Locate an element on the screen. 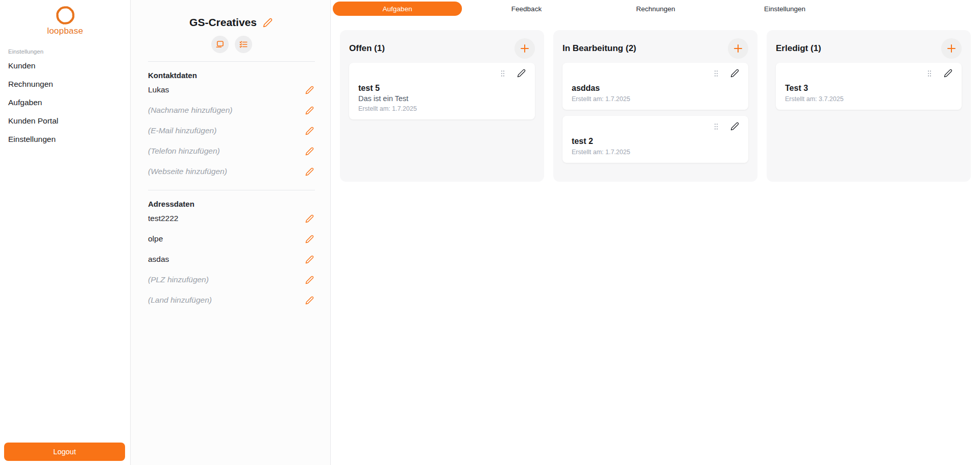  contact-section-heading: Kontaktdaten is located at coordinates (232, 76).